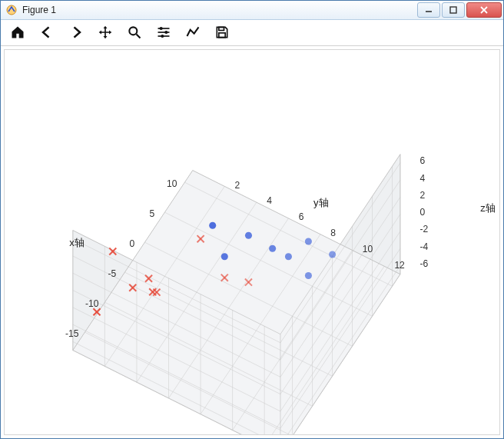  What do you see at coordinates (424, 247) in the screenshot?
I see `svg-text: -4` at bounding box center [424, 247].